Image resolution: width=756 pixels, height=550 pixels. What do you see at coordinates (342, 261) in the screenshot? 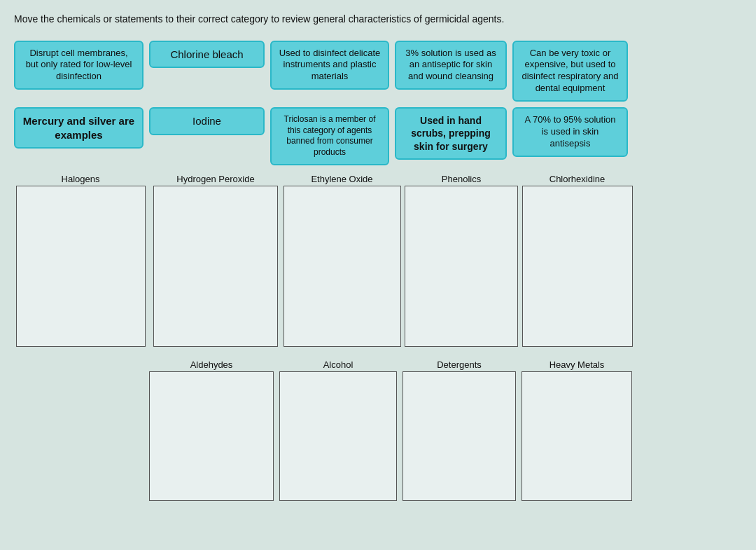
I see `category-ethylene-oxide: Ethylene Oxide` at bounding box center [342, 261].